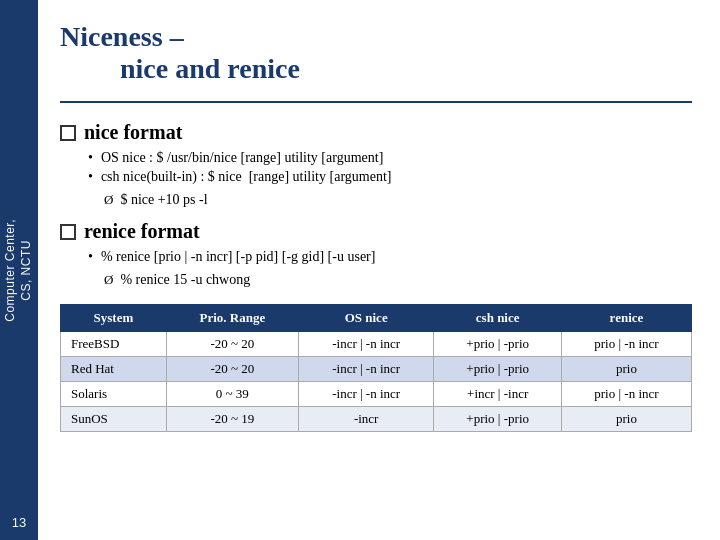  What do you see at coordinates (498, 394) in the screenshot?
I see `cell-2-3: +incr | -incr` at bounding box center [498, 394].